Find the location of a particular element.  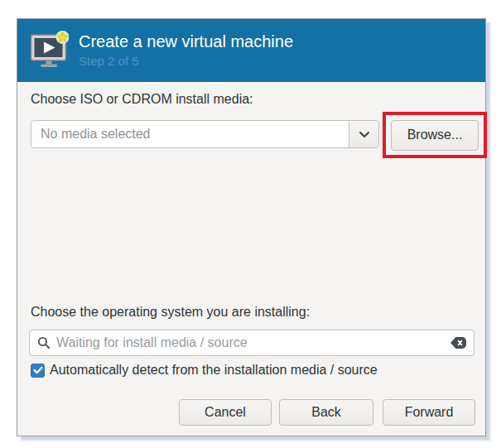

autodetect-checkbox is located at coordinates (38, 371).